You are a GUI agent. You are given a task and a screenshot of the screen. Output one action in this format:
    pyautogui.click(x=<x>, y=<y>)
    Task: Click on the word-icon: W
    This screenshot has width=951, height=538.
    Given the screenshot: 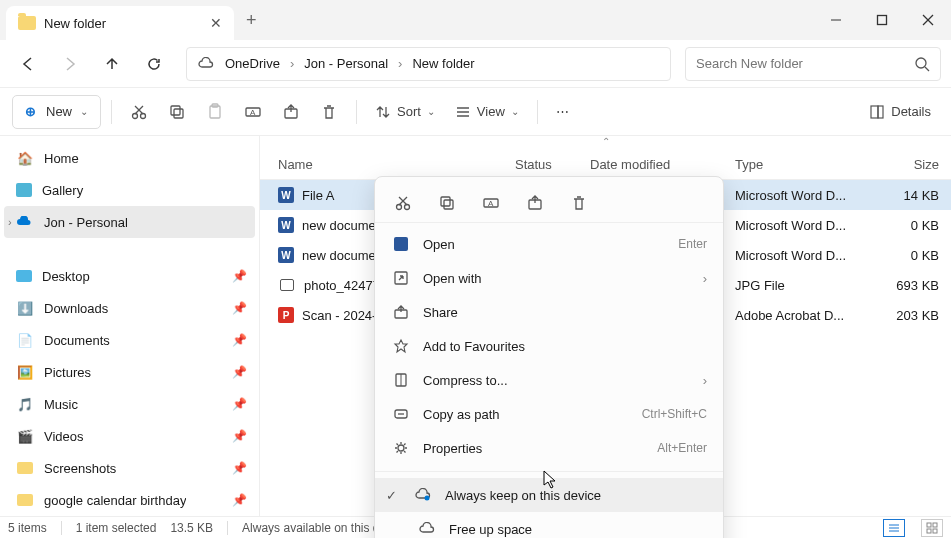 What is the action you would take?
    pyautogui.click(x=286, y=225)
    